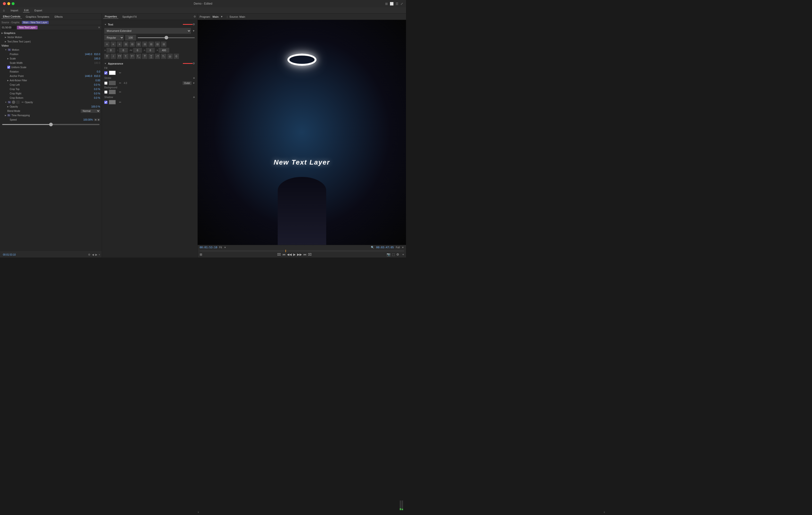 The image size is (812, 515). What do you see at coordinates (9, 67) in the screenshot?
I see `uniform-scale-checkbox` at bounding box center [9, 67].